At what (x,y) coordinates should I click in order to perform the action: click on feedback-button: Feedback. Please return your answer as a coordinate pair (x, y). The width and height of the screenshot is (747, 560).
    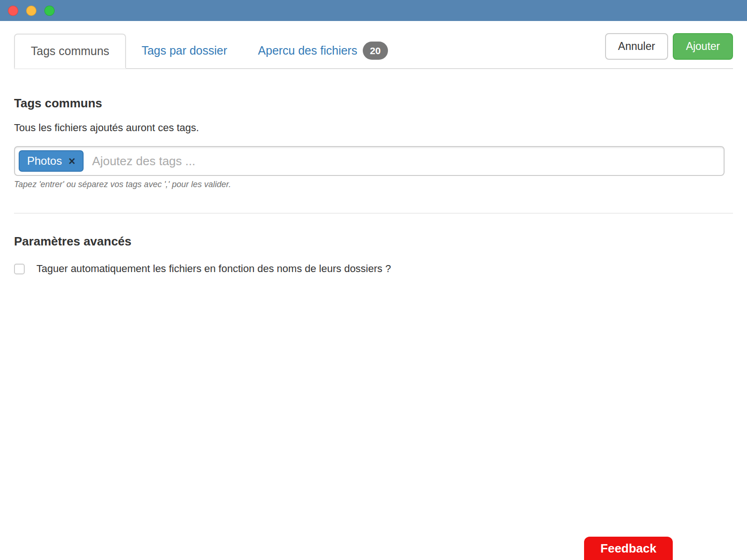
    Looking at the image, I should click on (628, 548).